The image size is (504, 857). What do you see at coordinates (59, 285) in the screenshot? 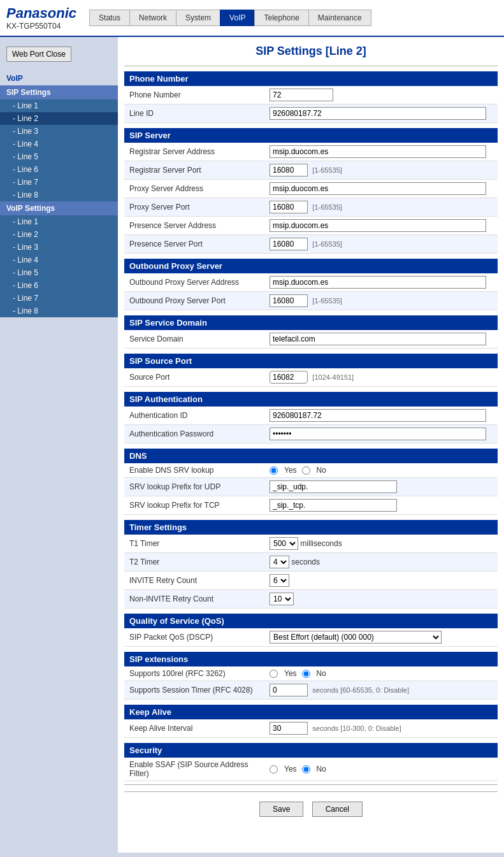
I see `voip-line6: - Line 6` at bounding box center [59, 285].